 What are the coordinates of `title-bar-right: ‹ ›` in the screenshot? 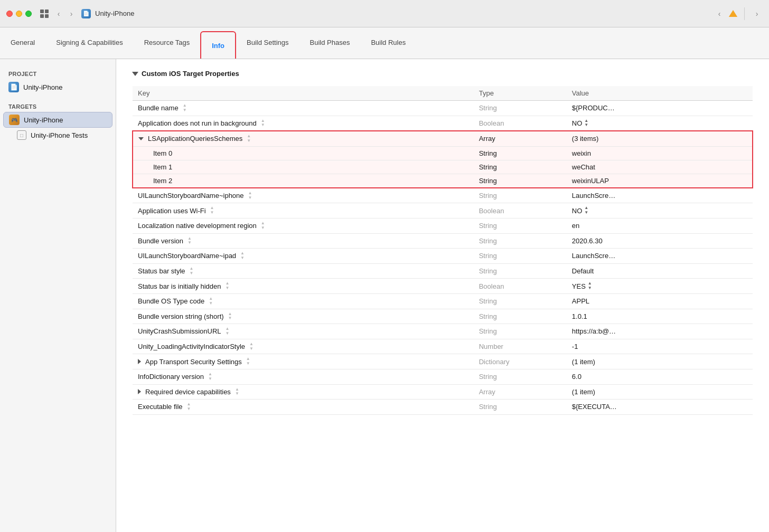 It's located at (738, 14).